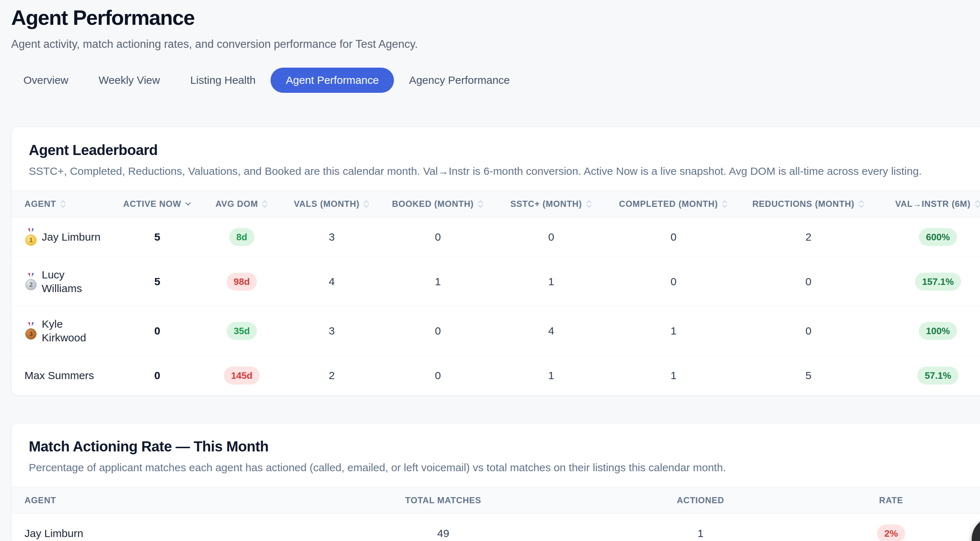  What do you see at coordinates (242, 376) in the screenshot?
I see `avg-dom-badge: 145d` at bounding box center [242, 376].